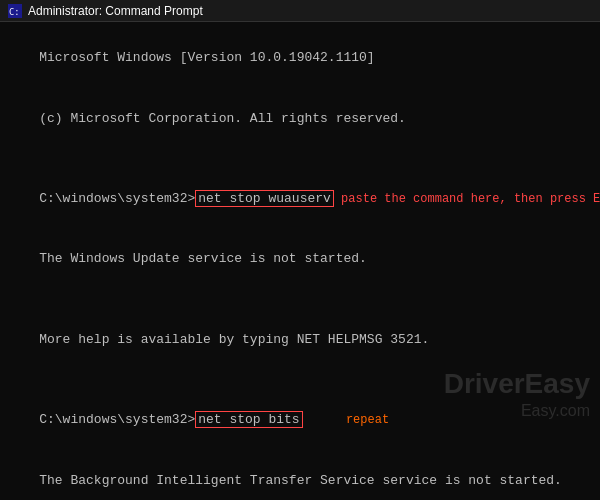 This screenshot has height=500, width=600. What do you see at coordinates (346, 420) in the screenshot?
I see `annotation-2: repeat` at bounding box center [346, 420].